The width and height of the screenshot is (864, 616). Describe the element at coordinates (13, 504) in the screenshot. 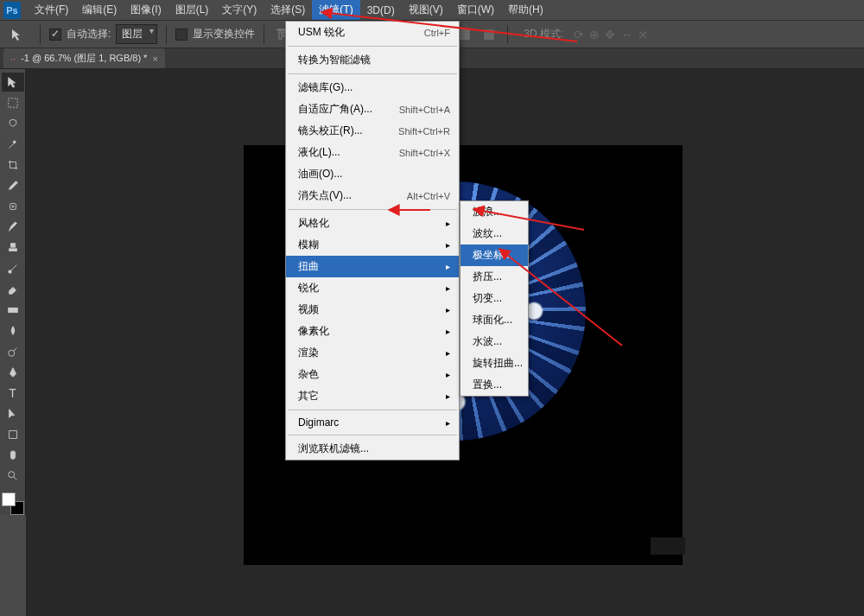

I see `color-swatches` at that location.